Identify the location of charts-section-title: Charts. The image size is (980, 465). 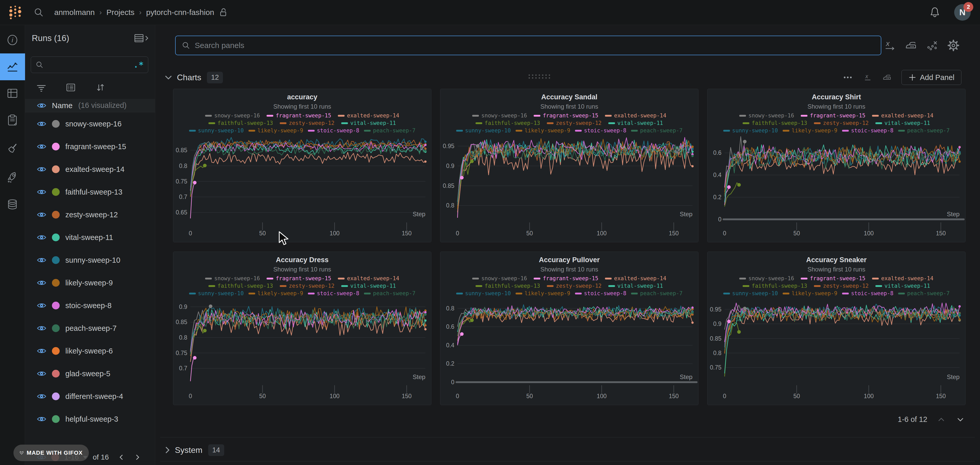
(189, 78).